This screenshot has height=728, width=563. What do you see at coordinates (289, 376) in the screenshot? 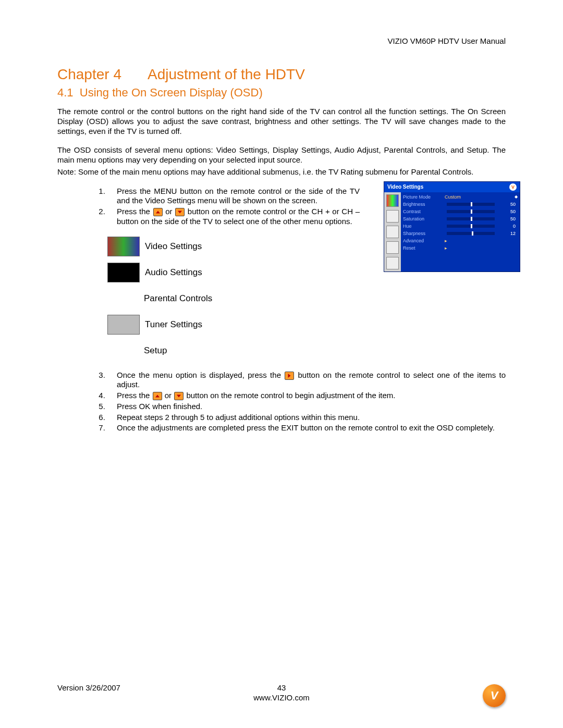
I see `right-arrow-icon` at bounding box center [289, 376].